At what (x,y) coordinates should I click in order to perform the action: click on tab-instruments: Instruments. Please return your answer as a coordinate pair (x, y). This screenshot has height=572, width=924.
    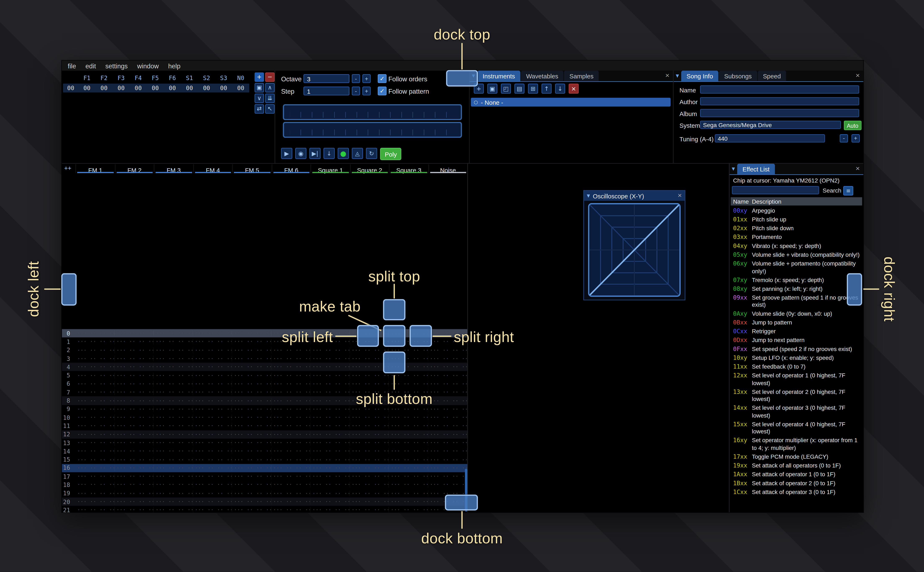
    Looking at the image, I should click on (499, 76).